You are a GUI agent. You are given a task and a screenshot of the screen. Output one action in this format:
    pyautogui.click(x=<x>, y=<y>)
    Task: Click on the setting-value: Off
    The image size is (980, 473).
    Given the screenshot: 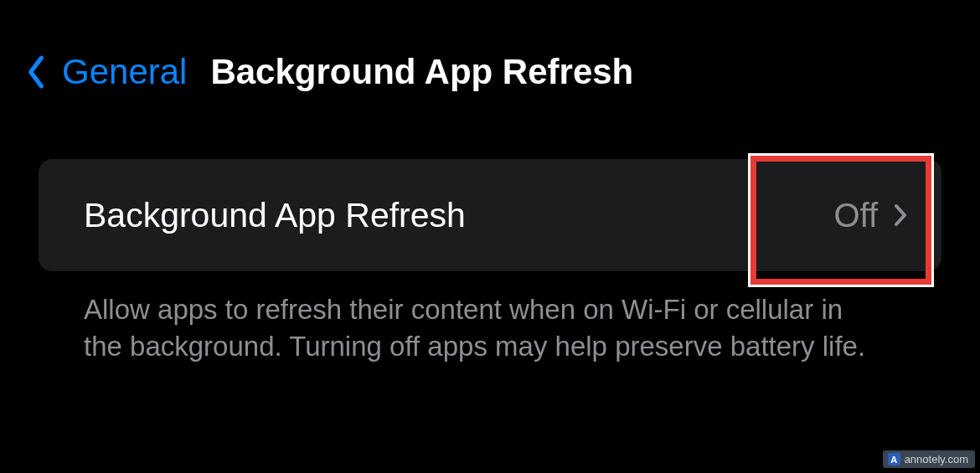 What is the action you would take?
    pyautogui.click(x=856, y=216)
    